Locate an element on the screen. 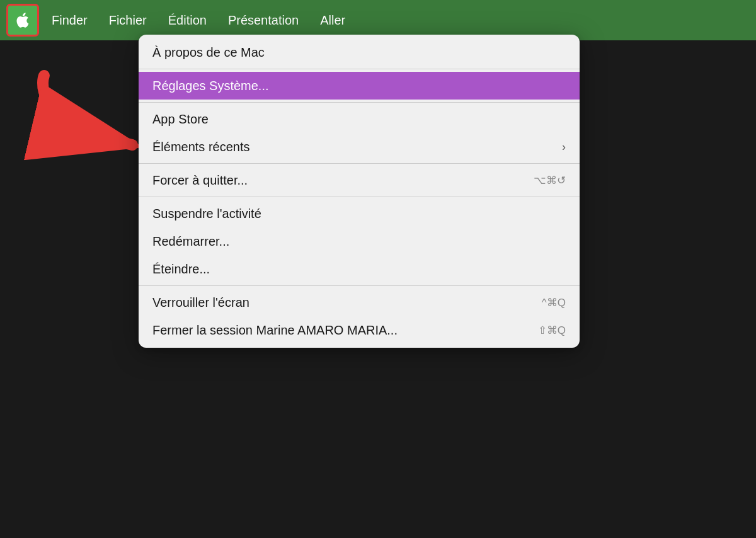 The width and height of the screenshot is (756, 538). menu-item-label-about: À propos de ce Mac is located at coordinates (209, 53).